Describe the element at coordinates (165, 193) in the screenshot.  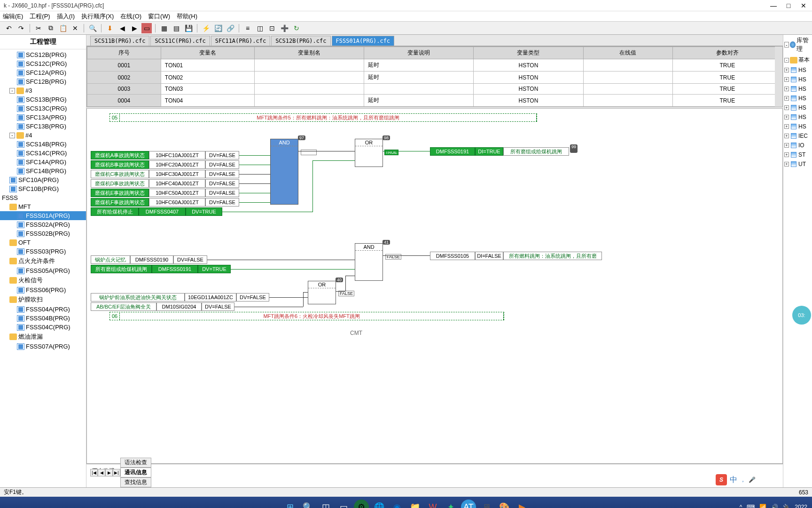
I see `signal-row: 磨煤机E事故跳闸状态10HFC50AJ001ZTDV=FALSE` at that location.